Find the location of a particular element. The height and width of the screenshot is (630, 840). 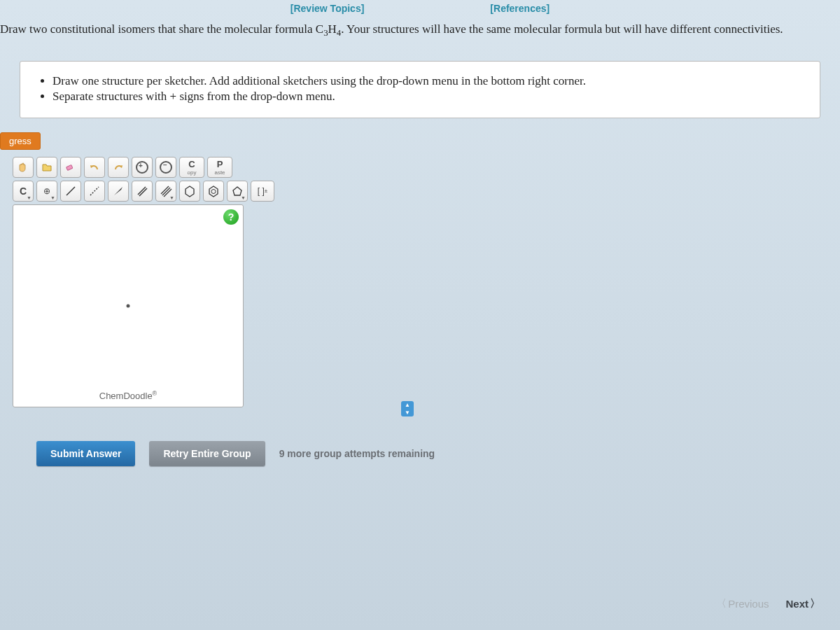

zoom-out-tool is located at coordinates (166, 167).